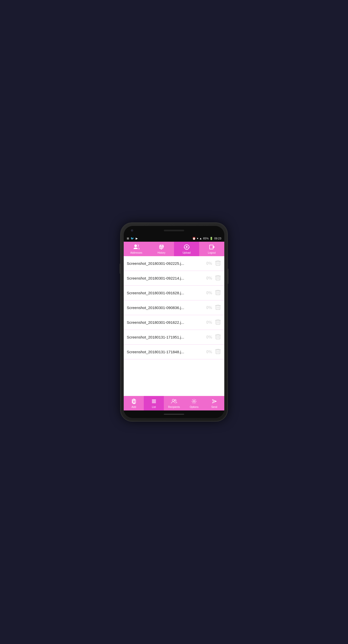 Image resolution: width=348 pixels, height=644 pixels. Describe the element at coordinates (174, 326) in the screenshot. I see `file-list: Screenshot_20180301-092225.j...0% Screen…` at that location.